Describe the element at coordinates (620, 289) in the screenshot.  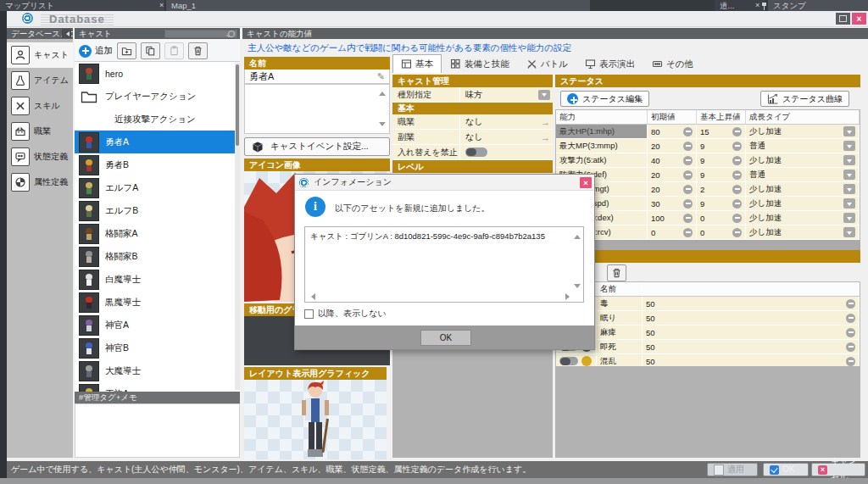
I see `column-header: 名前` at that location.